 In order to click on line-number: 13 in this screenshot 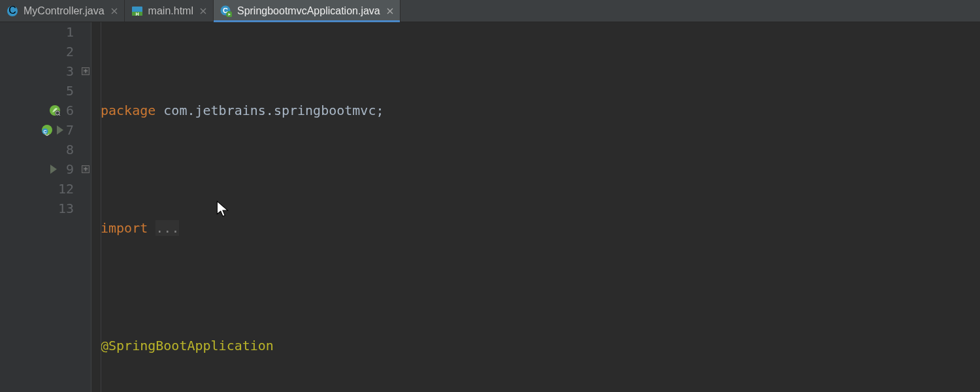, I will do `click(66, 208)`.